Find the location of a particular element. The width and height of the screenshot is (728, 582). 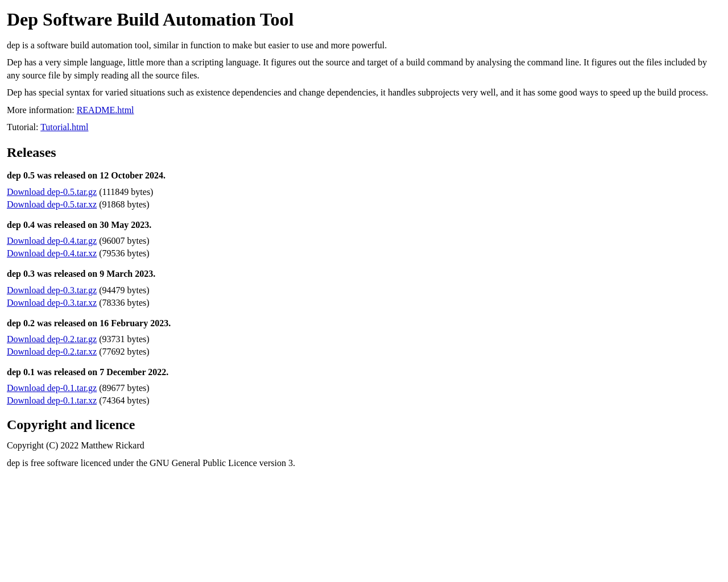

copyright-line-1: Copyright (C) 2022 Matthew Rickard is located at coordinates (364, 446).